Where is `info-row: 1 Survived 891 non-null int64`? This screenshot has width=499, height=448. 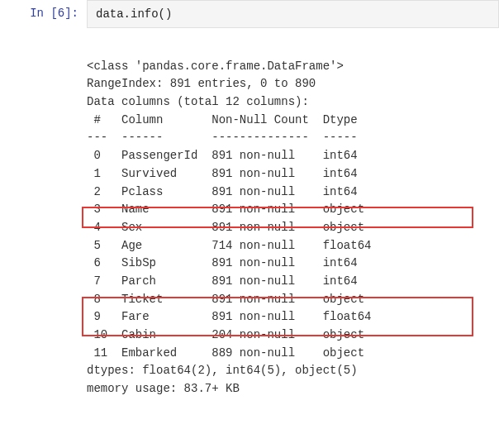 info-row: 1 Survived 891 non-null int64 is located at coordinates (229, 174).